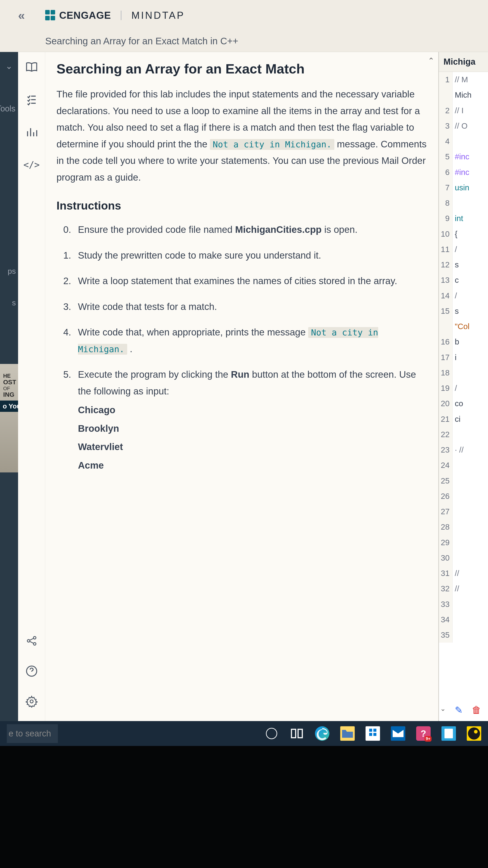 The image size is (488, 868). I want to click on code-icon: </>, so click(32, 165).